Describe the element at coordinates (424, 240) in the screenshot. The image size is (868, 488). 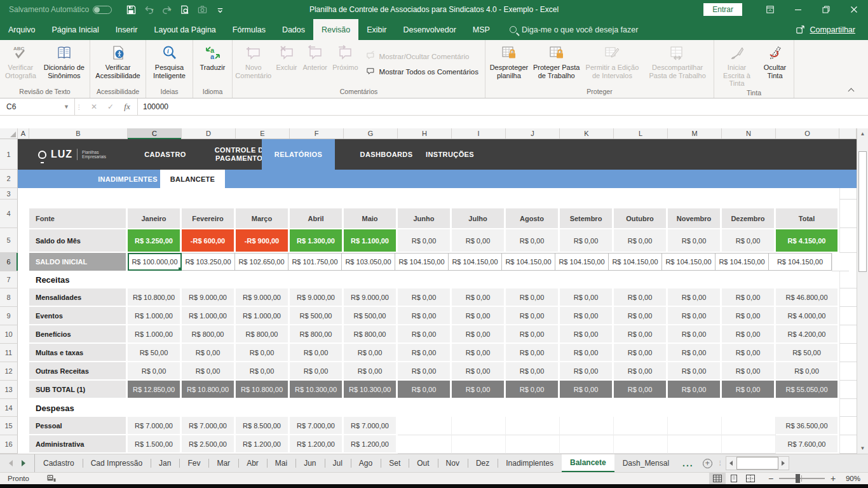
I see `cell-h5: R$ 0,00` at that location.